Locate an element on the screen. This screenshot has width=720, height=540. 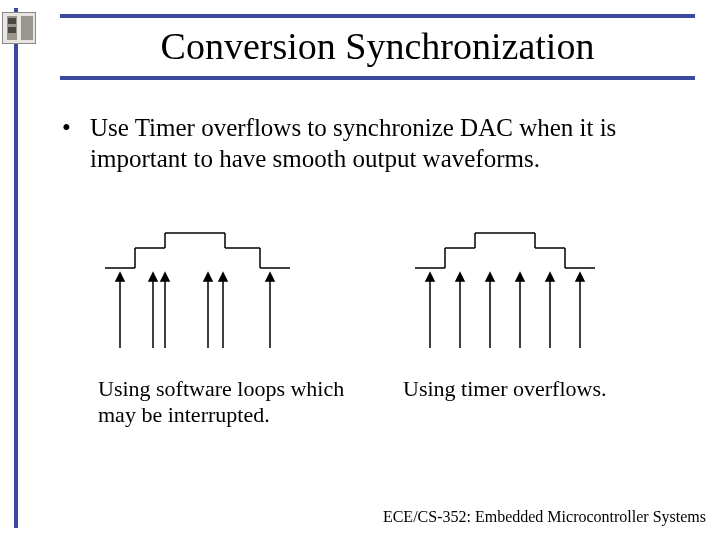
footer-text: ECE/CS-352: Embedded Microcontroller Sys… is located at coordinates (544, 517).